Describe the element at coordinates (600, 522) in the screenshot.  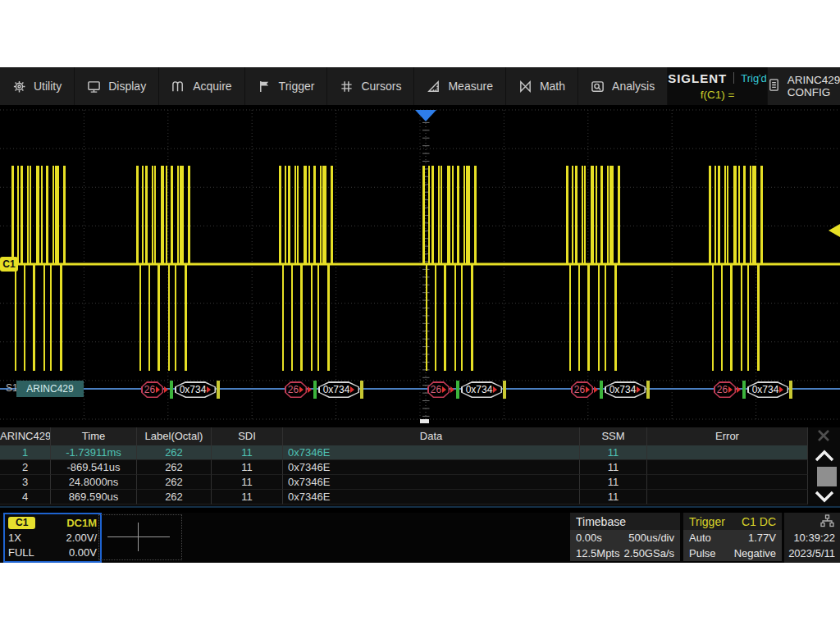
I see `timebase-title: Timebase` at that location.